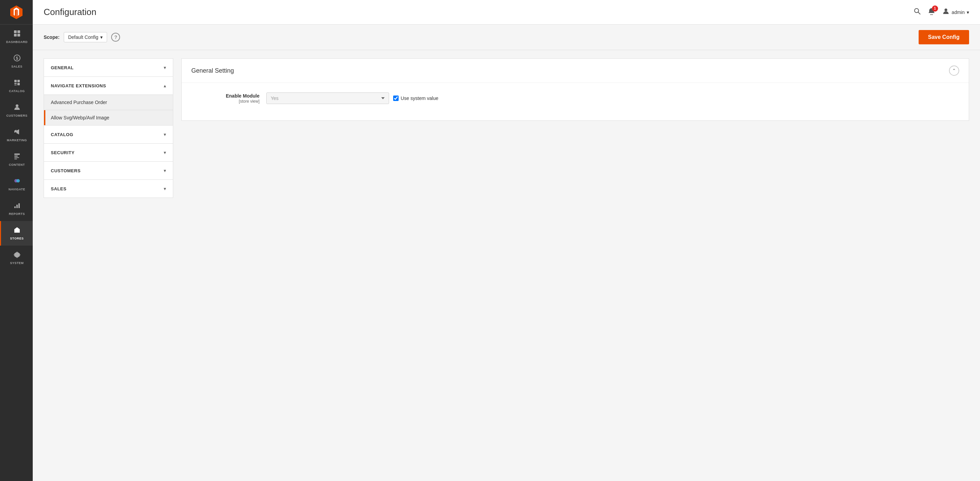  I want to click on enable-module-label: Enable Module, so click(243, 96).